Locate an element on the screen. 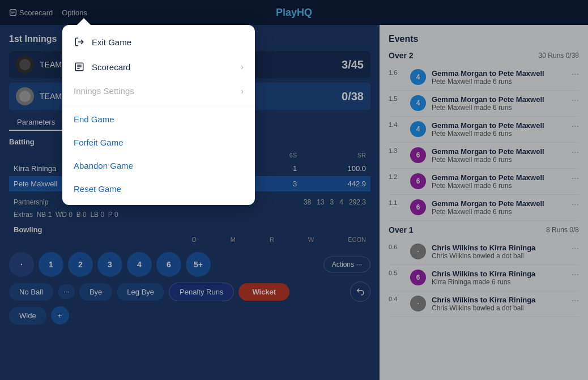 The image size is (588, 380). menu-item-scorecard: Scorecard › is located at coordinates (159, 67).